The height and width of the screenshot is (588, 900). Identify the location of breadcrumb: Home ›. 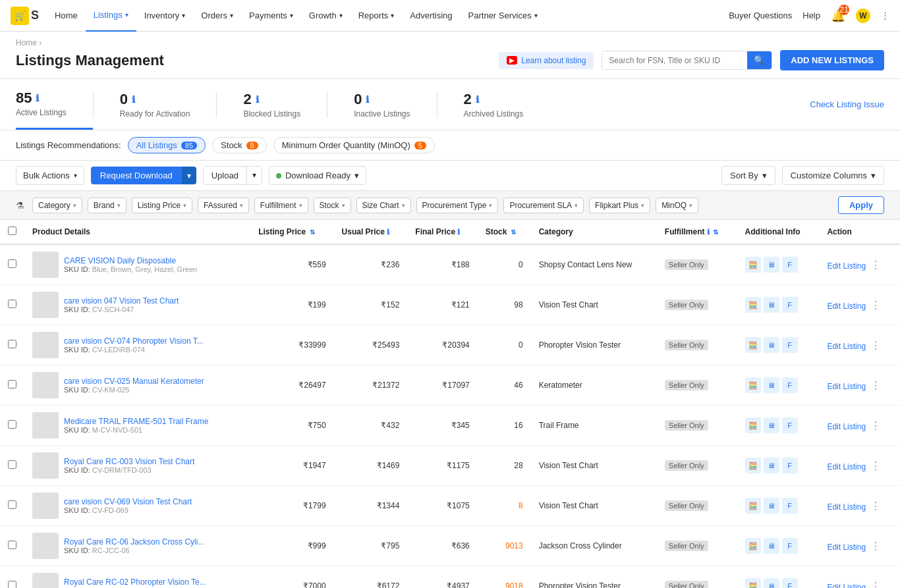
(450, 43).